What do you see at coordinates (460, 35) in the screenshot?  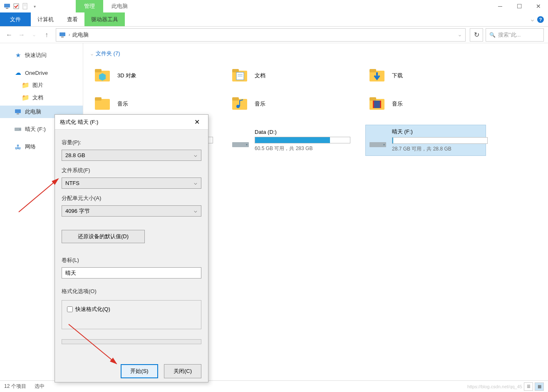 I see `address-dropdown-icon: ⌵` at bounding box center [460, 35].